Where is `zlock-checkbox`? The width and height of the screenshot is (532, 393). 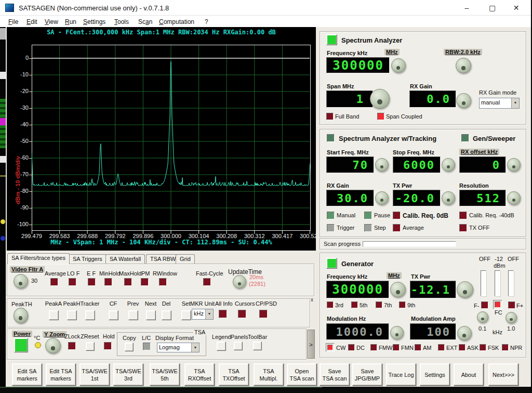
zlock-checkbox is located at coordinates (72, 346).